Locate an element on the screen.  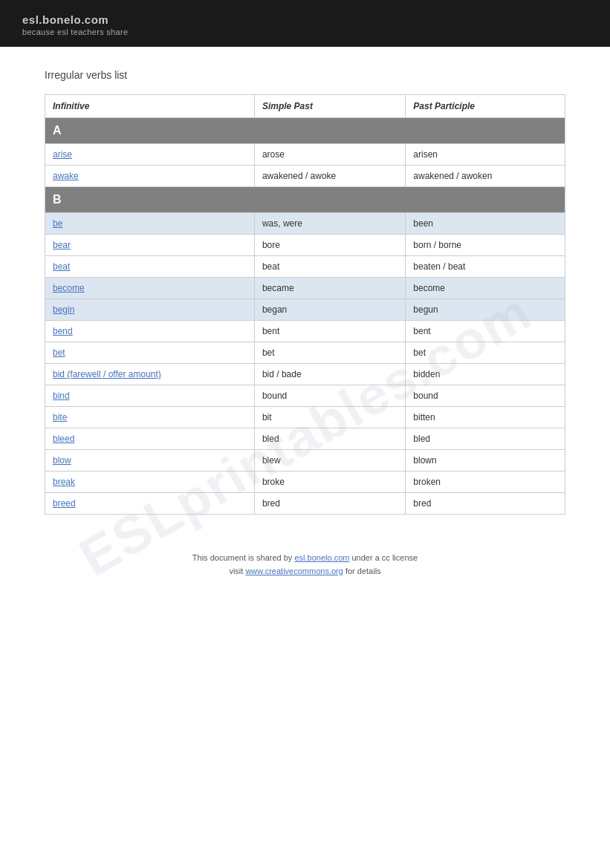
table-row: bid (farewell / offer amount)bid / badeb… is located at coordinates (305, 374).